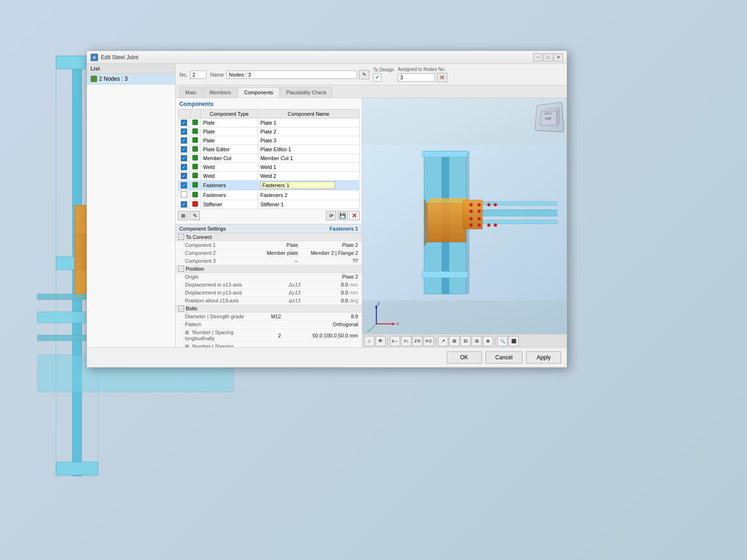  What do you see at coordinates (416, 77) in the screenshot?
I see `assigned-input` at bounding box center [416, 77].